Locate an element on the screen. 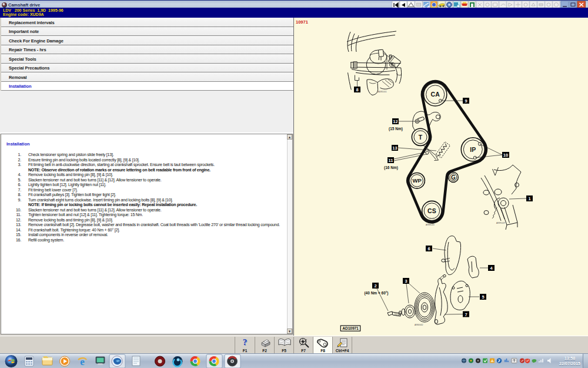  svg-text: 6 is located at coordinates (429, 248).